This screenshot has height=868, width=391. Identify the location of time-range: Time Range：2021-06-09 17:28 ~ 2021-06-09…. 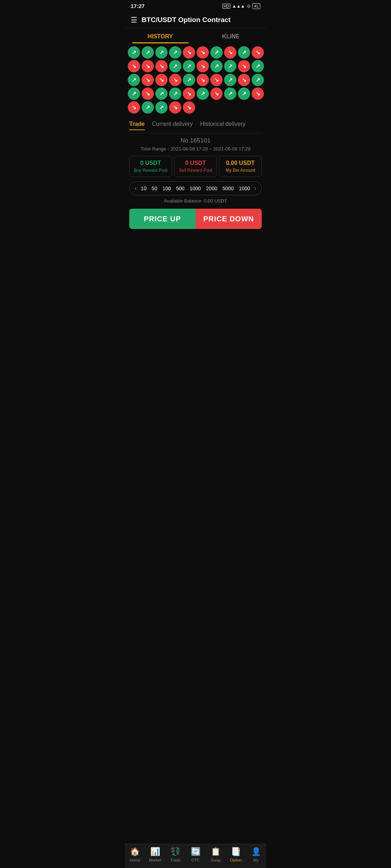
(196, 151).